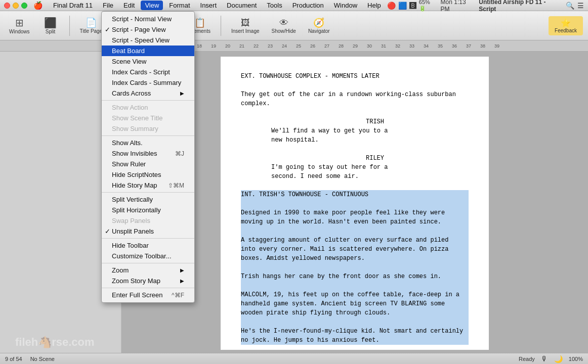 Image resolution: width=588 pixels, height=364 pixels. Describe the element at coordinates (284, 46) in the screenshot. I see `ruler-mark: 24` at that location.